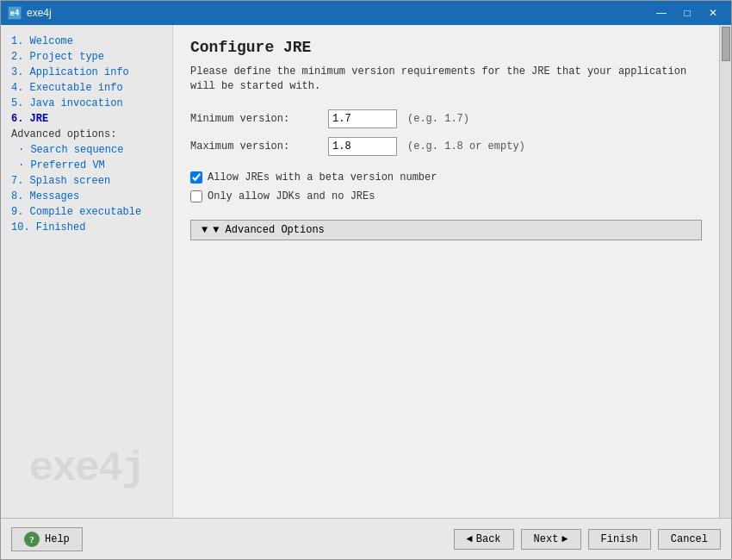 The width and height of the screenshot is (732, 560). What do you see at coordinates (363, 146) in the screenshot?
I see `maximum-version-input` at bounding box center [363, 146].